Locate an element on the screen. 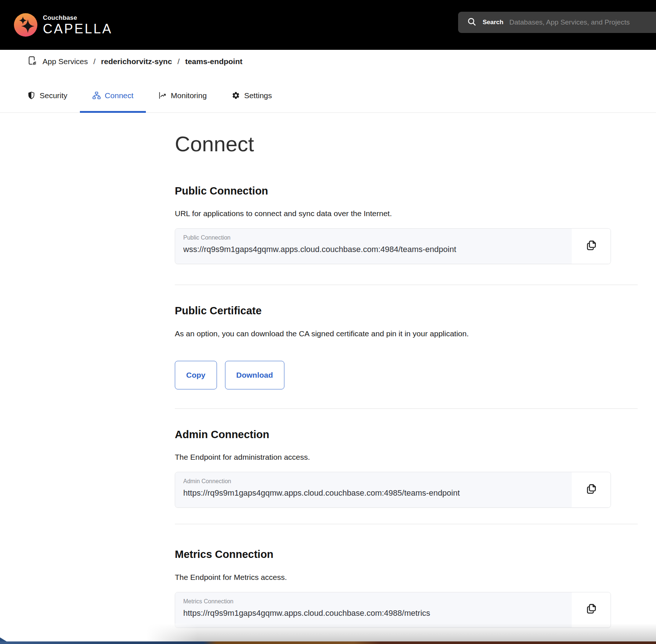  admin-connection-field: Admin Connection https://rq9s9m1gaps4gqm… is located at coordinates (373, 490).